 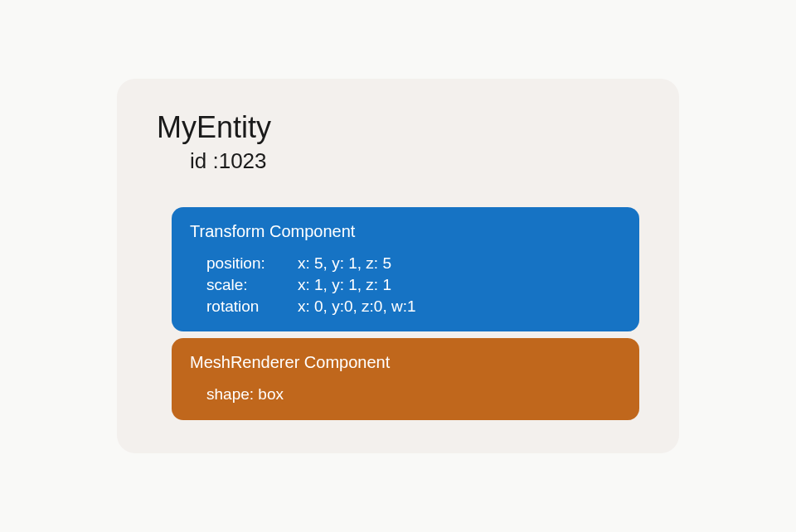 What do you see at coordinates (415, 264) in the screenshot?
I see `transform-position-row: position: x: 5, y: 1, z: 5` at bounding box center [415, 264].